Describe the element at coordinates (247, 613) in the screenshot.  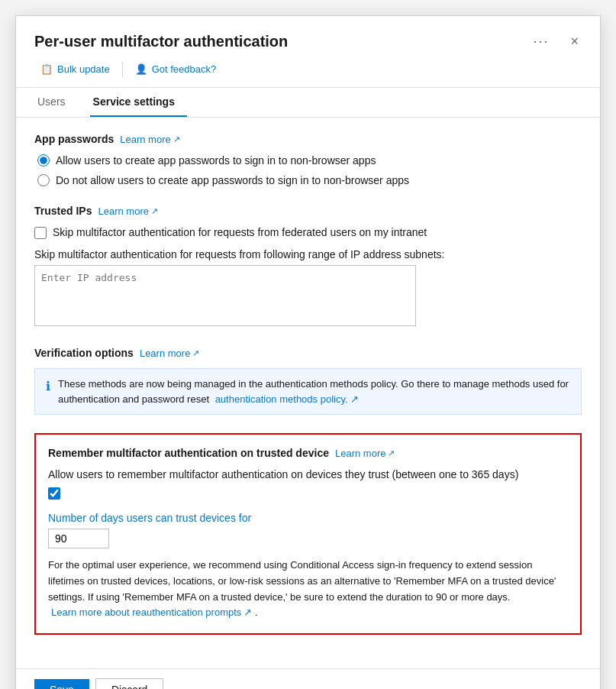
I see `reauth-ext-icon: ↗` at that location.